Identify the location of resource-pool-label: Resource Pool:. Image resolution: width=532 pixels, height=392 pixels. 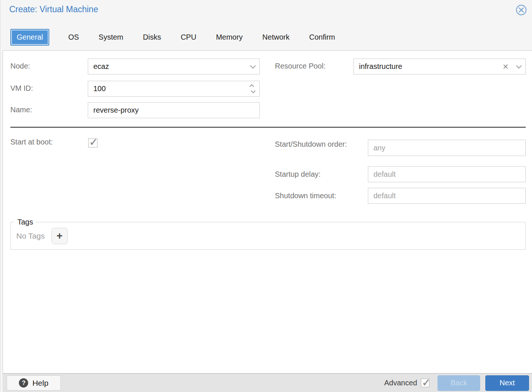
(300, 66).